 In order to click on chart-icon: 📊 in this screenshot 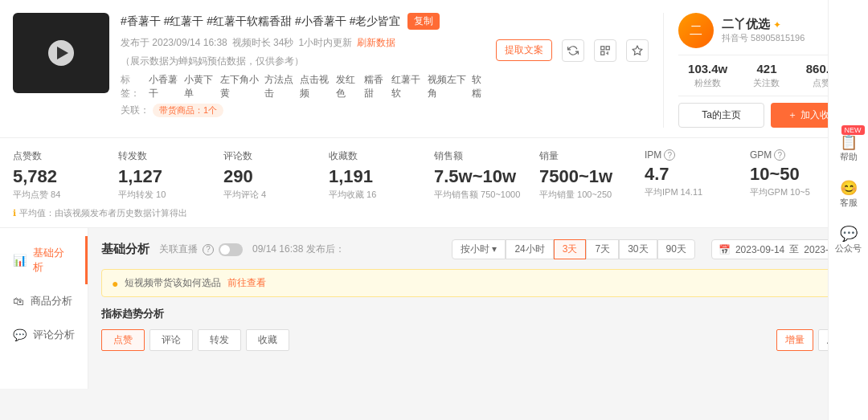, I will do `click(19, 260)`.